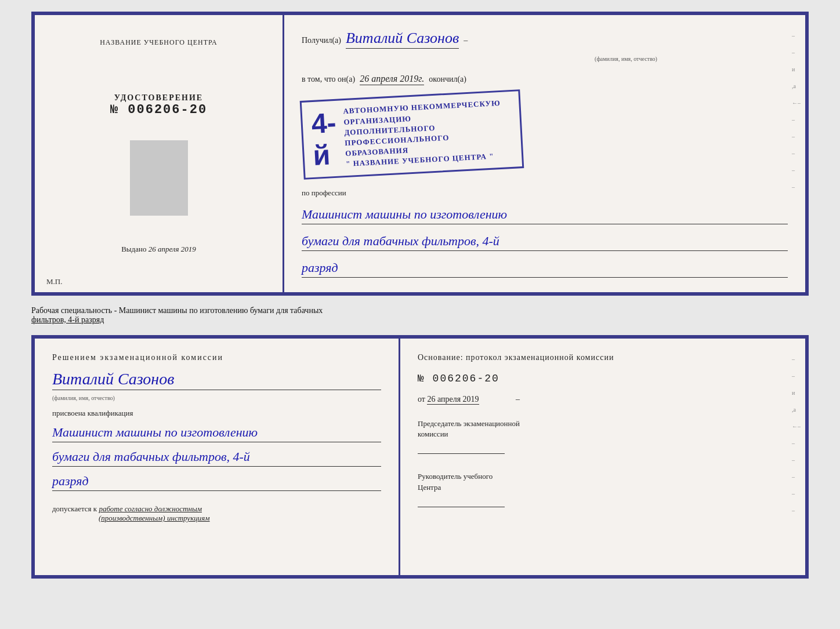  I want to click on stamp-block: 4-й АВТОНОМНУЮ НЕКОММЕРЧЕСКУЮ ОРГАНИЗАЦИ…, so click(412, 134).